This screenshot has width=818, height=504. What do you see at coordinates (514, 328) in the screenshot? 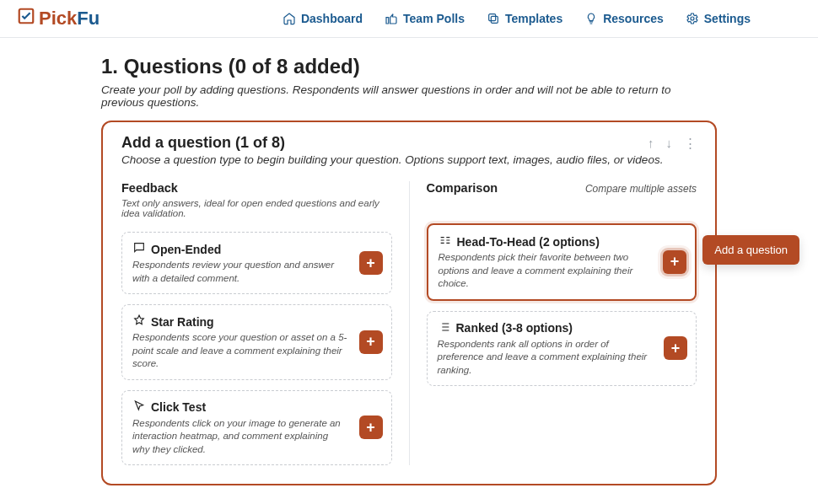
I see `card-ranked-title: Ranked (3-8 options)` at bounding box center [514, 328].